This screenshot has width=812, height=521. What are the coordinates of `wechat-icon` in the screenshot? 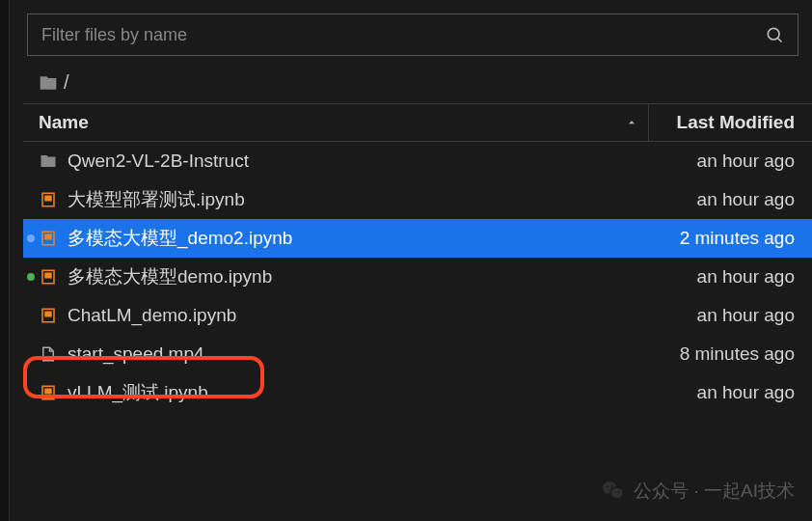 It's located at (613, 491).